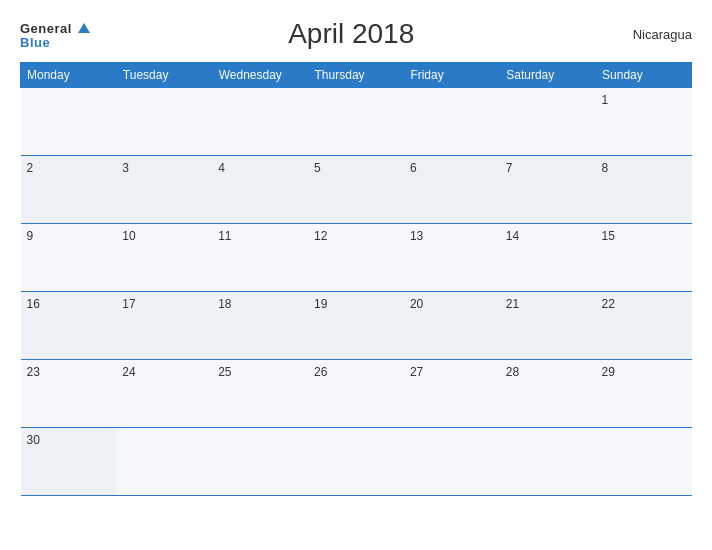 This screenshot has height=550, width=712. Describe the element at coordinates (260, 326) in the screenshot. I see `calendar-cell: 18` at that location.